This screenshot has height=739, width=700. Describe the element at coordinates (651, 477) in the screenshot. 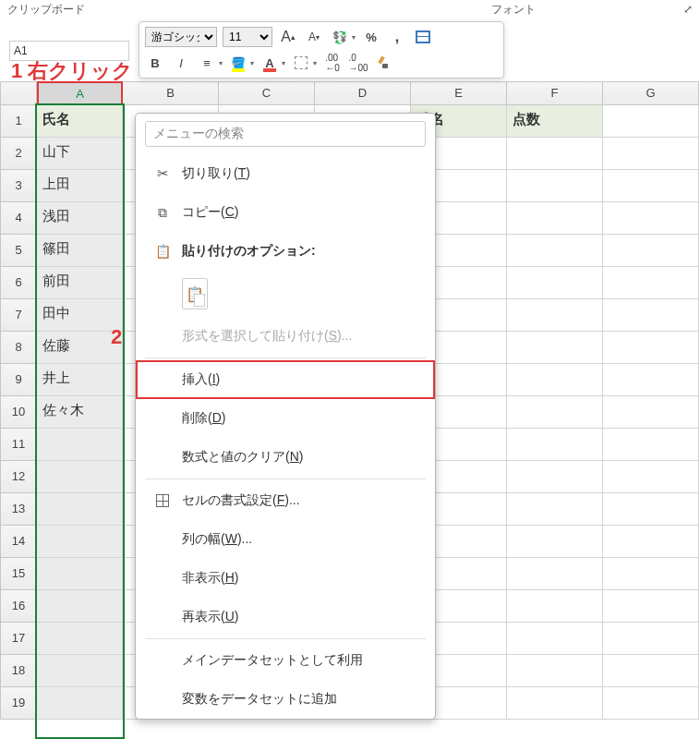

I see `cell-G12` at that location.